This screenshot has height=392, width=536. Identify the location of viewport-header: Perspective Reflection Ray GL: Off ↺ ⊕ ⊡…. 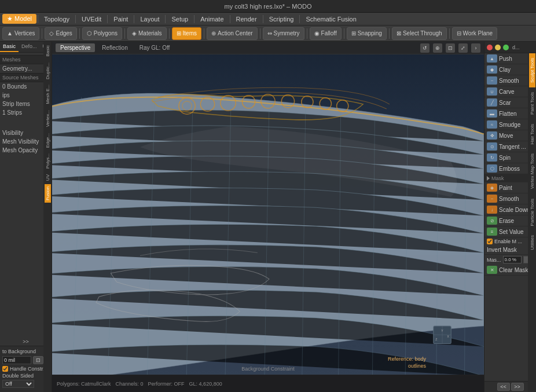
(268, 48).